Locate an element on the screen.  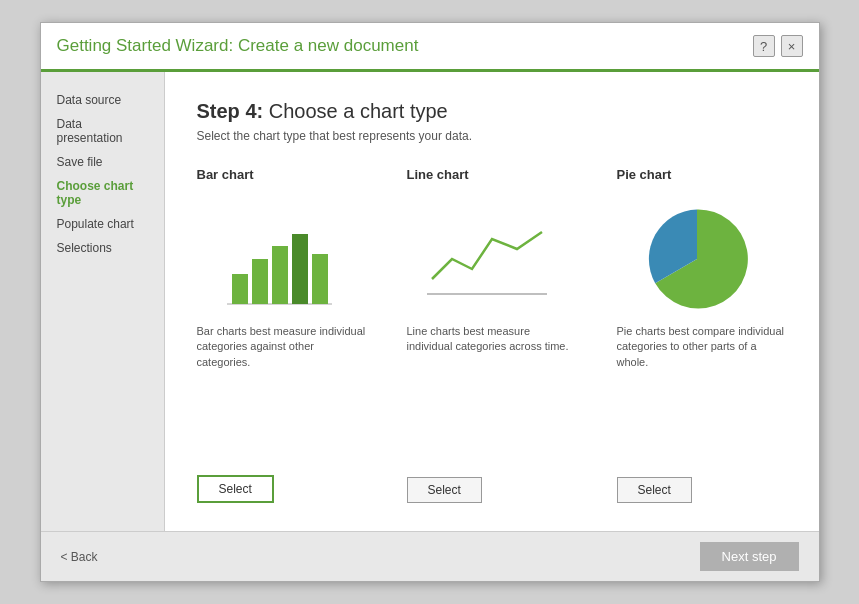
line-chart-description: Line charts best measure individual cate… is located at coordinates (492, 340).